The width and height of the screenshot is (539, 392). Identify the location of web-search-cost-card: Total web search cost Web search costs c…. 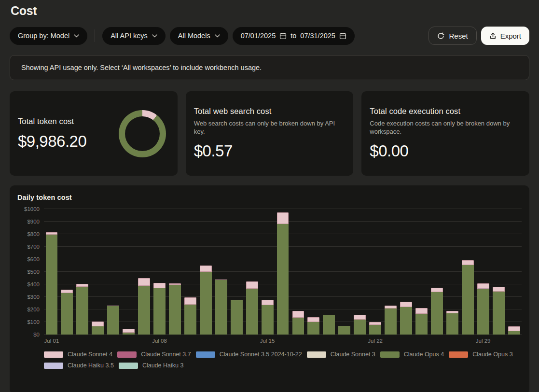
(270, 133).